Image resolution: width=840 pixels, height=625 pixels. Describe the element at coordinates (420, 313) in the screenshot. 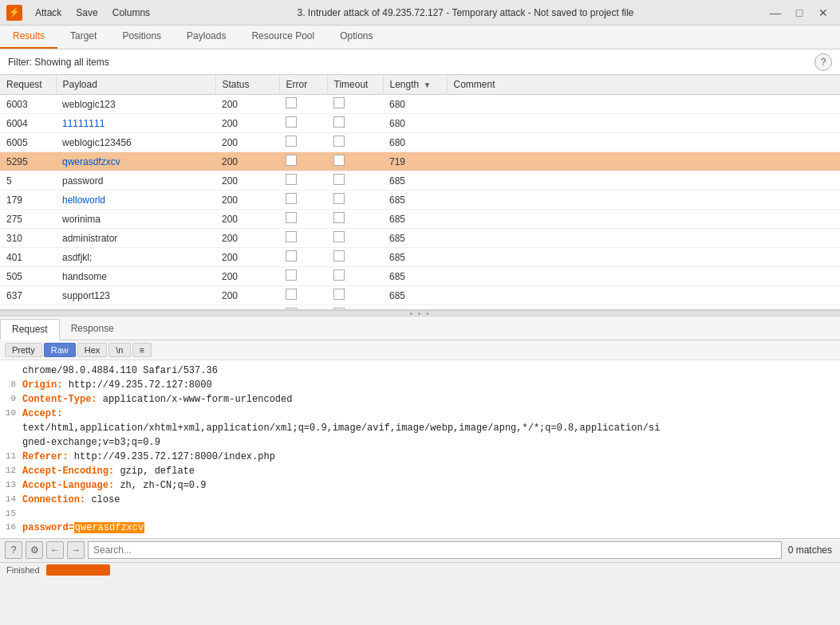

I see `panel-splitter: • • •` at that location.